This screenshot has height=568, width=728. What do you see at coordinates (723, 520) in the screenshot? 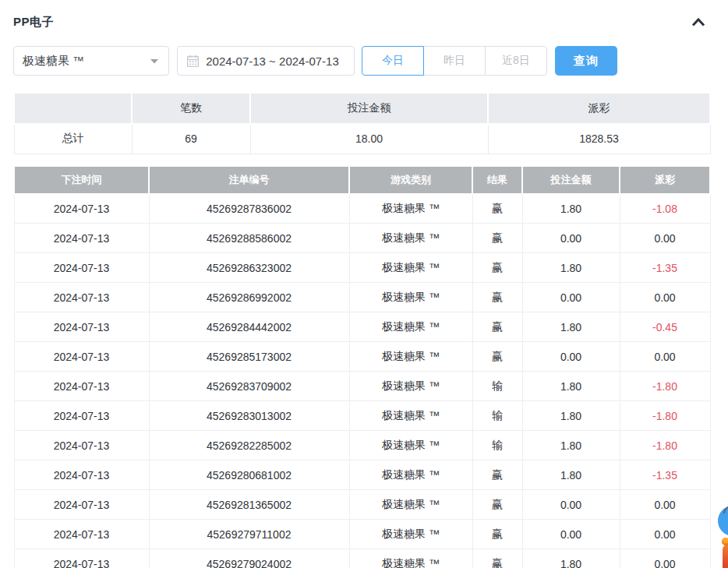
I see `customer-service-button` at bounding box center [723, 520].